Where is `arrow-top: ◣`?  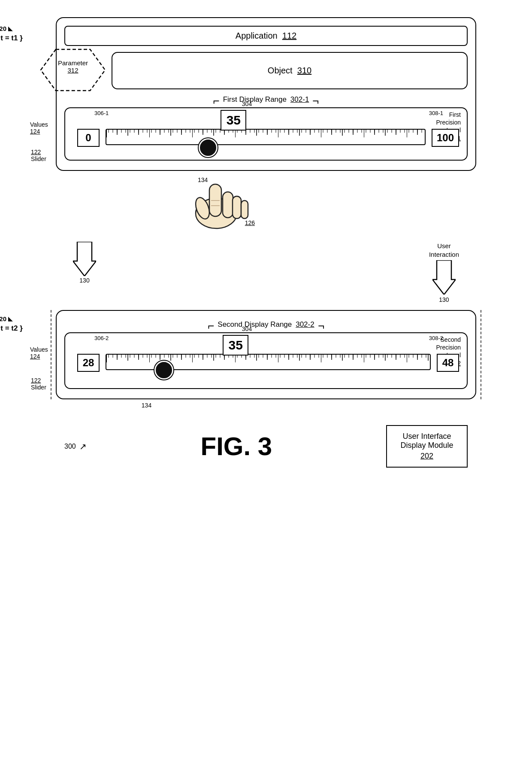 arrow-top: ◣ is located at coordinates (10, 28).